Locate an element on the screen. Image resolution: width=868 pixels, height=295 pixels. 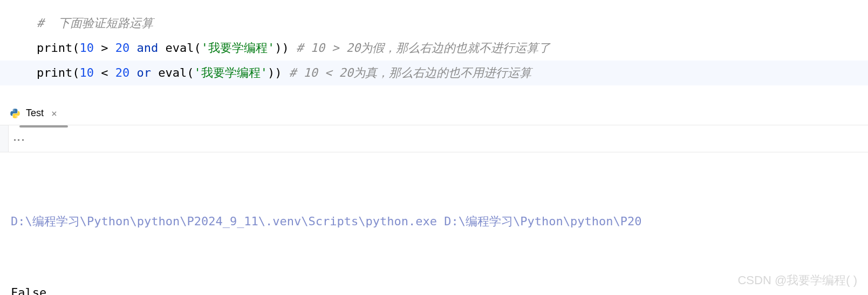
token-comment: # 10 > 20为假，那么右边的也就不进行运算了 is located at coordinates (423, 48).